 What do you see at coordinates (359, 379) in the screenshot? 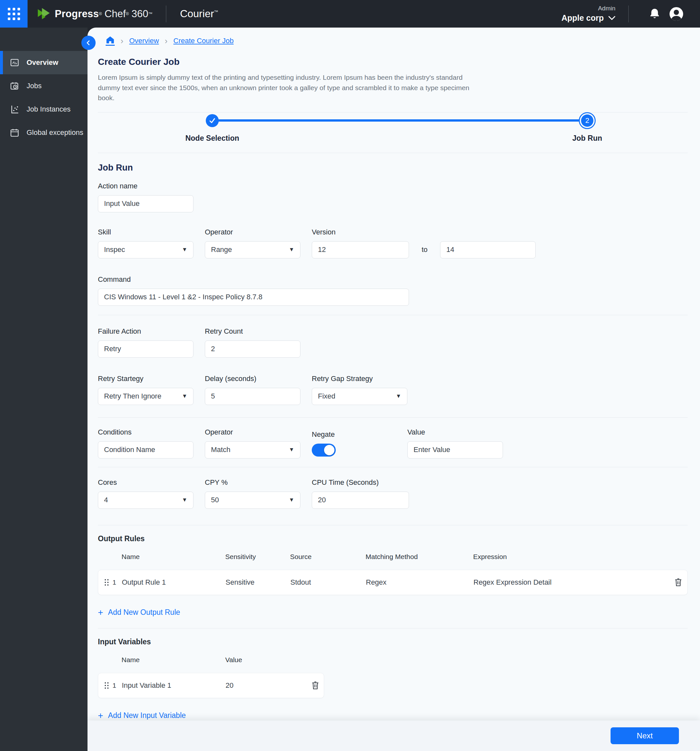
I see `retry-gap-strategy-label: Retry Gap Strategy` at bounding box center [359, 379].